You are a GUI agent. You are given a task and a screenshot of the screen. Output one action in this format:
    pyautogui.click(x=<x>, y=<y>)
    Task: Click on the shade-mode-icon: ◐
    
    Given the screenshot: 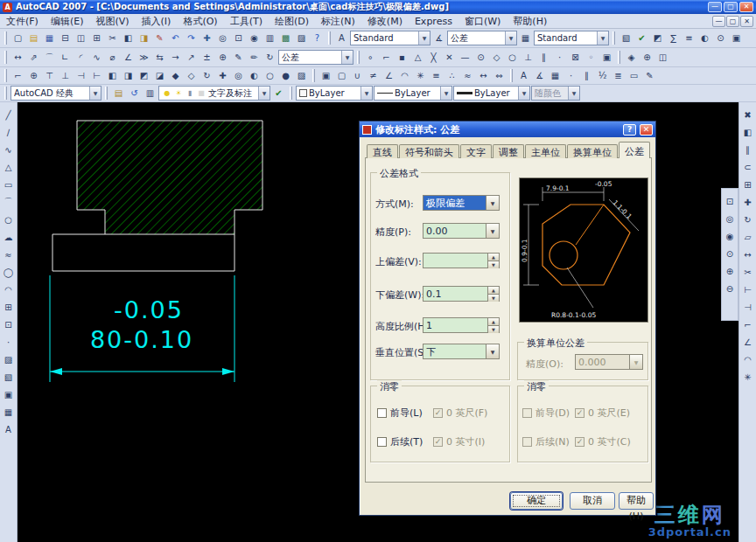 What is the action you would take?
    pyautogui.click(x=254, y=75)
    